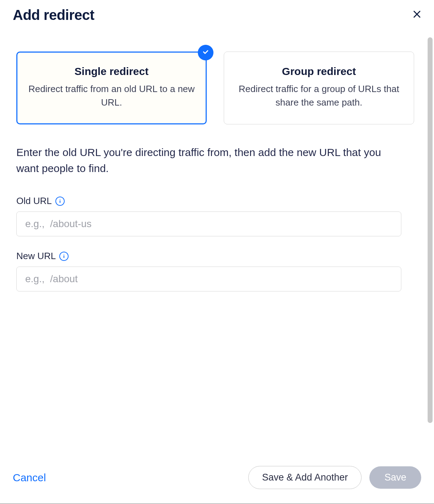 This screenshot has width=434, height=504. Describe the element at coordinates (430, 230) in the screenshot. I see `scrollbar` at that location.